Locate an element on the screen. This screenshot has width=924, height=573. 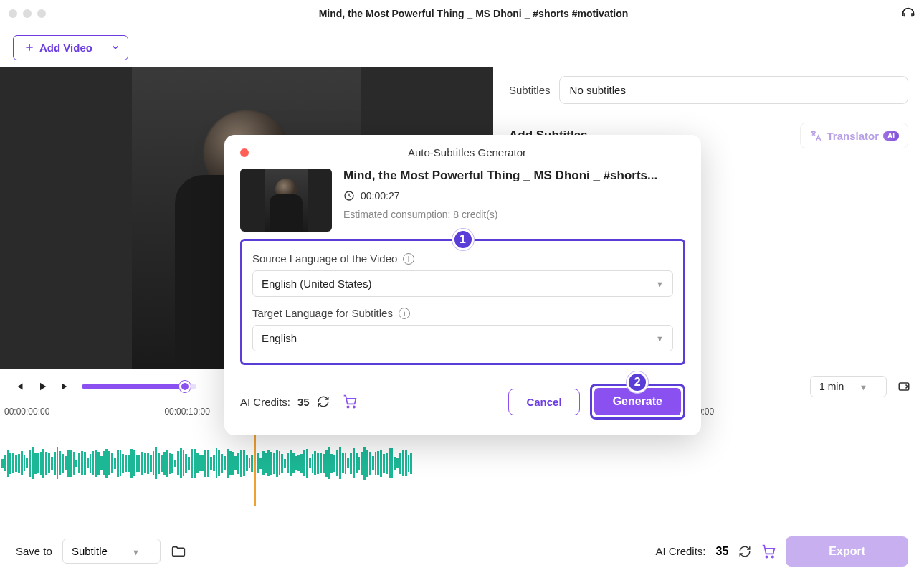
titlebar: Mind, the Most Powerful Thing _ MS Dhoni… is located at coordinates (462, 14).